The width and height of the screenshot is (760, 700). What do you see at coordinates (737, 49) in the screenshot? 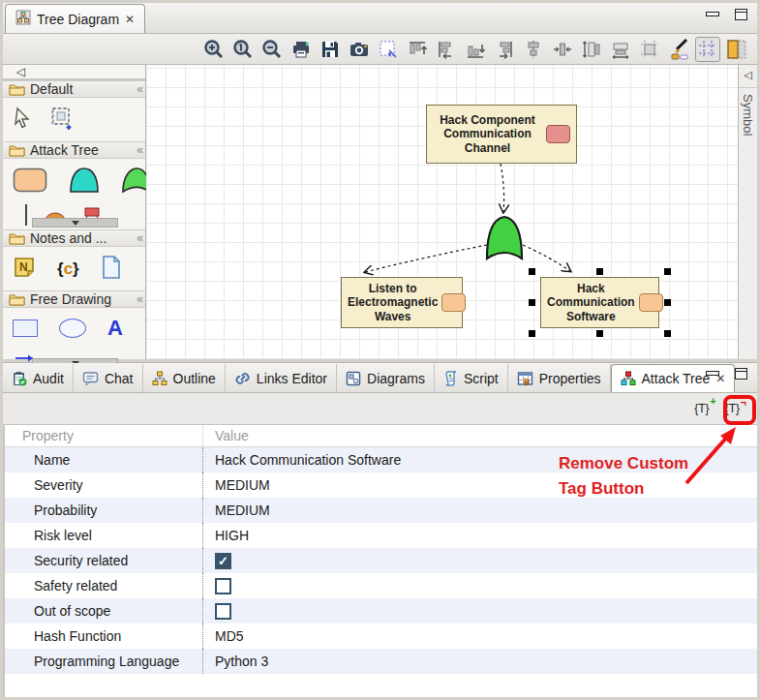
I see `symbols-pane-icon` at bounding box center [737, 49].